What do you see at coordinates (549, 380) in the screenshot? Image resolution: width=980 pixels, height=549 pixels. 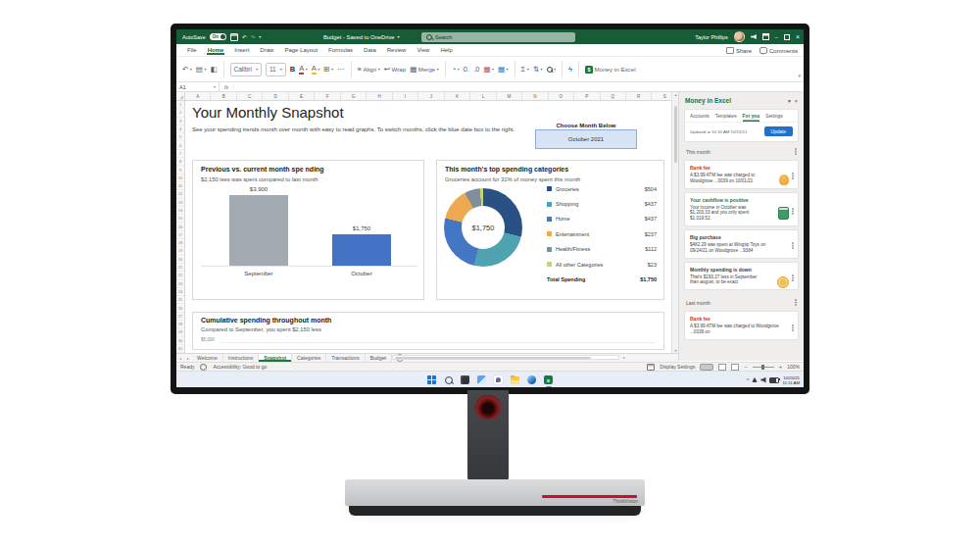 I see `taskbar-excel-icon: x` at bounding box center [549, 380].